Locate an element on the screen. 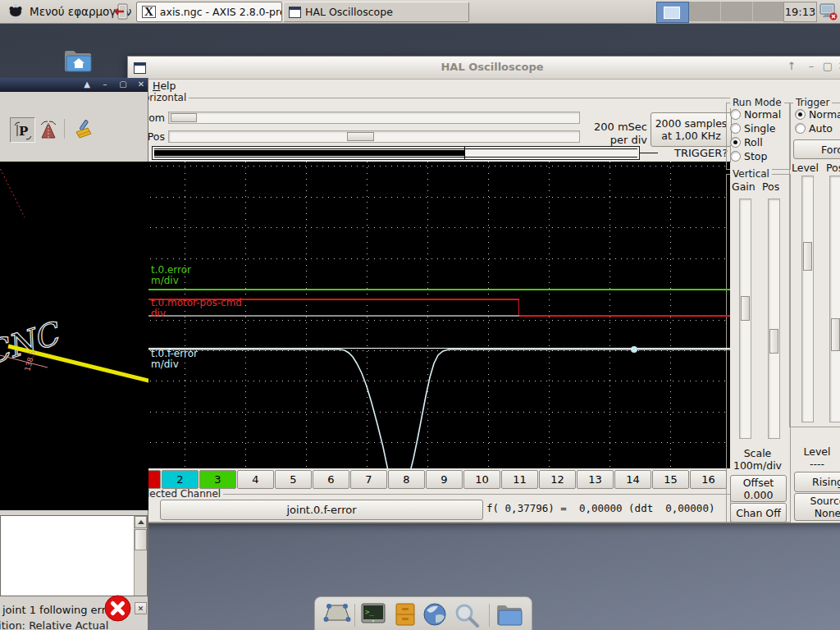 The height and width of the screenshot is (630, 840). channel-button-4: 4 is located at coordinates (256, 479).